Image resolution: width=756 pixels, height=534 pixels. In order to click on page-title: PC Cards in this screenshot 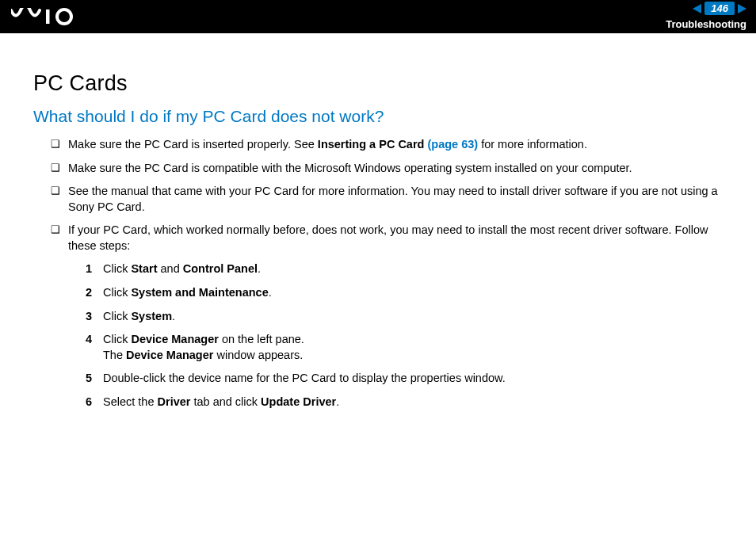, I will do `click(383, 84)`.